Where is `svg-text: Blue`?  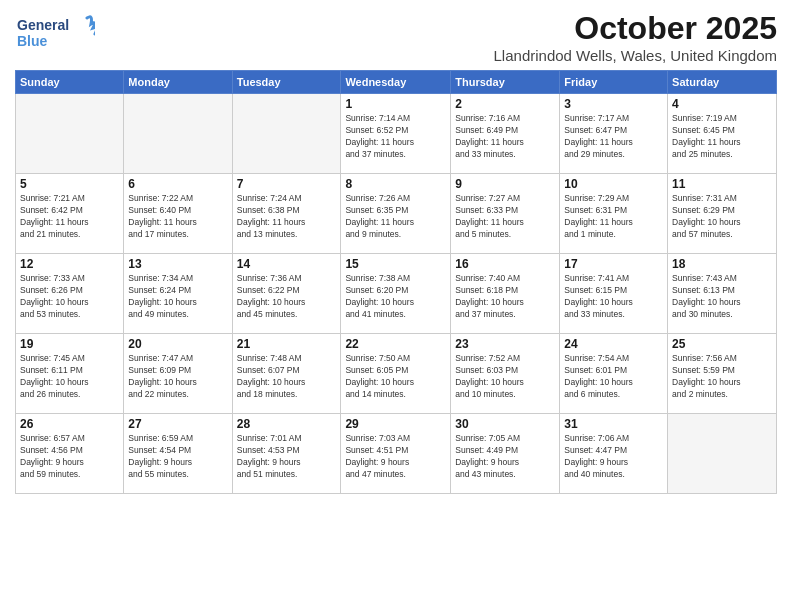
svg-text: Blue is located at coordinates (32, 41).